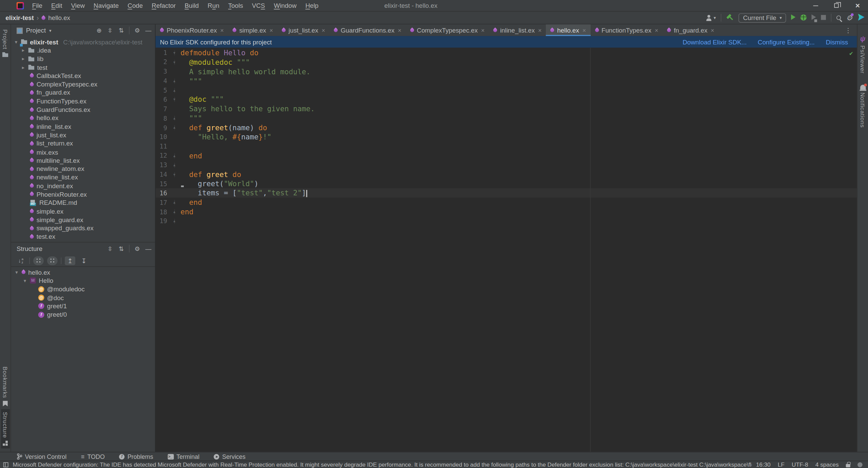 The image size is (868, 468). Describe the element at coordinates (83, 169) in the screenshot. I see `tree-file-newline_atom-ex: newline_atom.ex` at that location.